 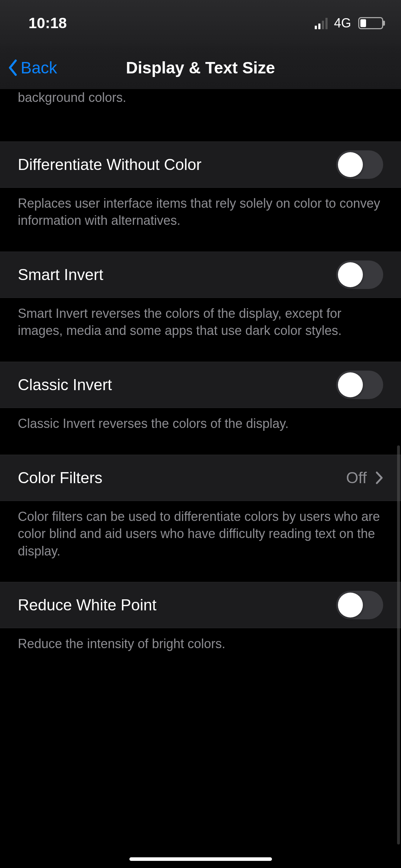 What do you see at coordinates (371, 23) in the screenshot?
I see `battery-icon` at bounding box center [371, 23].